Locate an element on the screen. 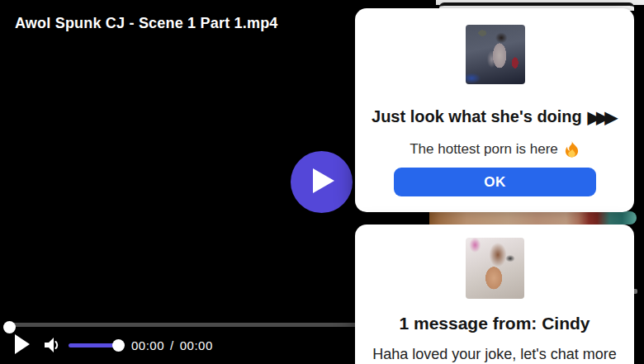 This screenshot has width=644, height=364. offer-headline: Just look what she's doing ▶▶▶ is located at coordinates (495, 117).